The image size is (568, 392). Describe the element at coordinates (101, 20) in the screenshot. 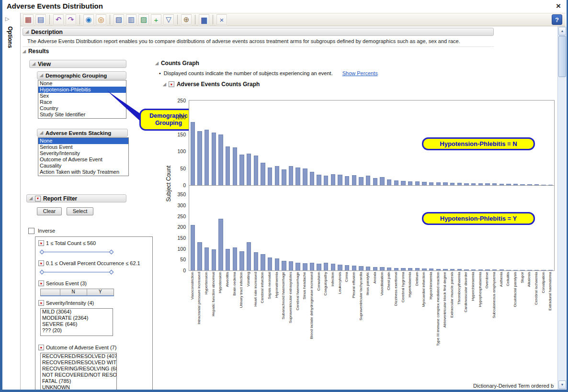

I see `preview-icon: ◎` at that location.